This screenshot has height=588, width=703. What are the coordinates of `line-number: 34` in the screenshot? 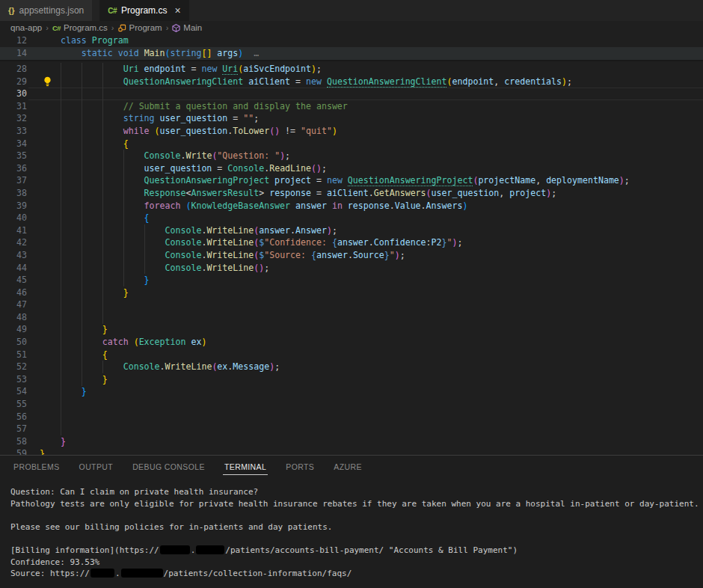 It's located at (13, 144).